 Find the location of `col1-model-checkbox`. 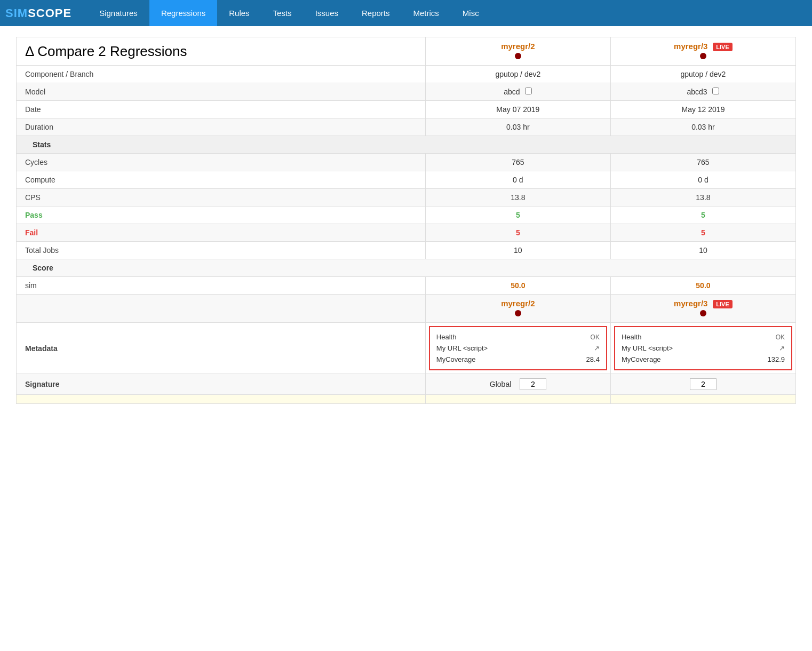

col1-model-checkbox is located at coordinates (528, 91).